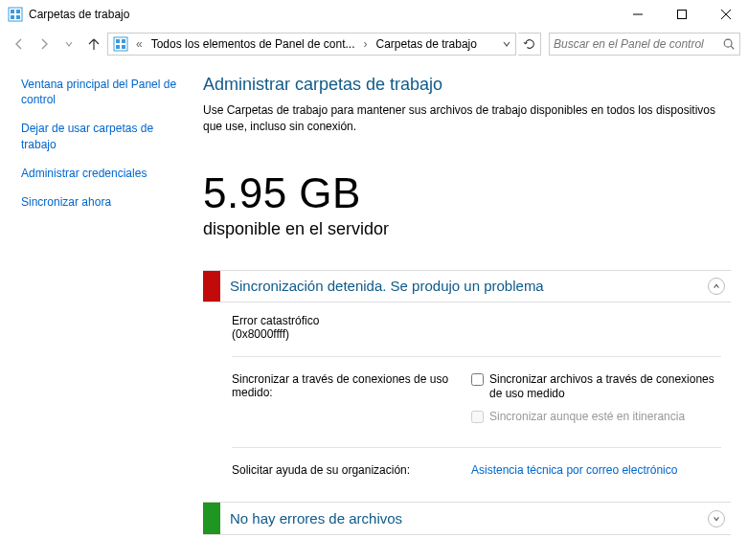 The height and width of the screenshot is (560, 748). What do you see at coordinates (729, 44) in the screenshot?
I see `search-icon` at bounding box center [729, 44].